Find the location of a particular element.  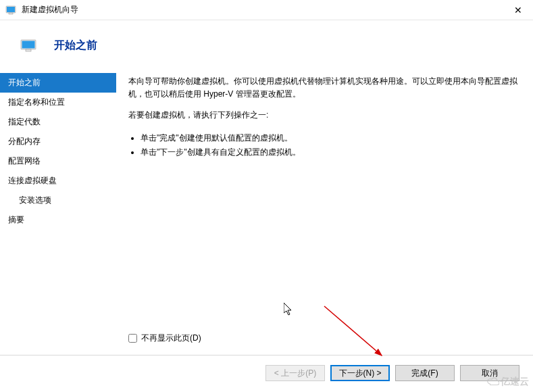

step-summary: 摘要 is located at coordinates (58, 220).